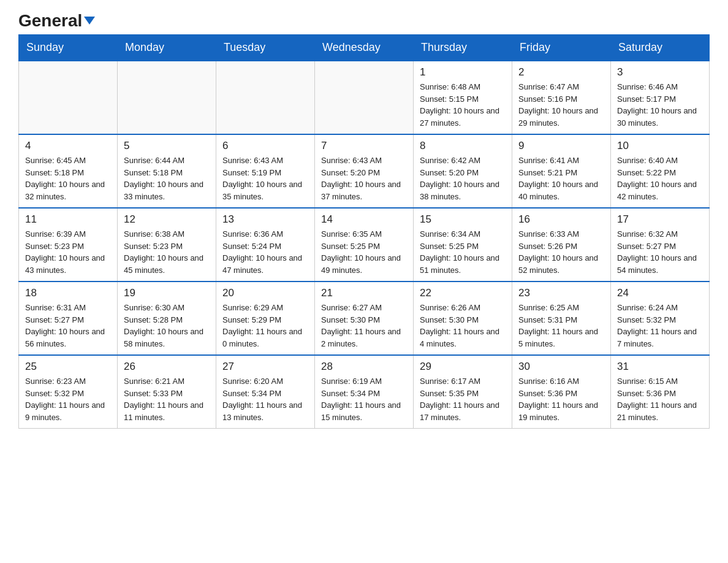 Image resolution: width=728 pixels, height=563 pixels. Describe the element at coordinates (561, 105) in the screenshot. I see `day-info: Sunrise: 6:47 AMSunset: 5:16 PMDaylight:…` at that location.